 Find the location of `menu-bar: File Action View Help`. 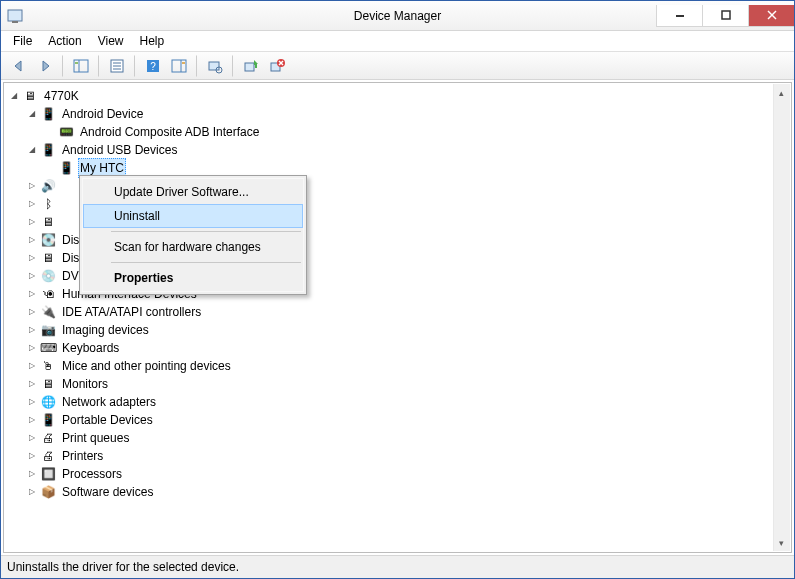

menu-bar: File Action View Help is located at coordinates (398, 42).